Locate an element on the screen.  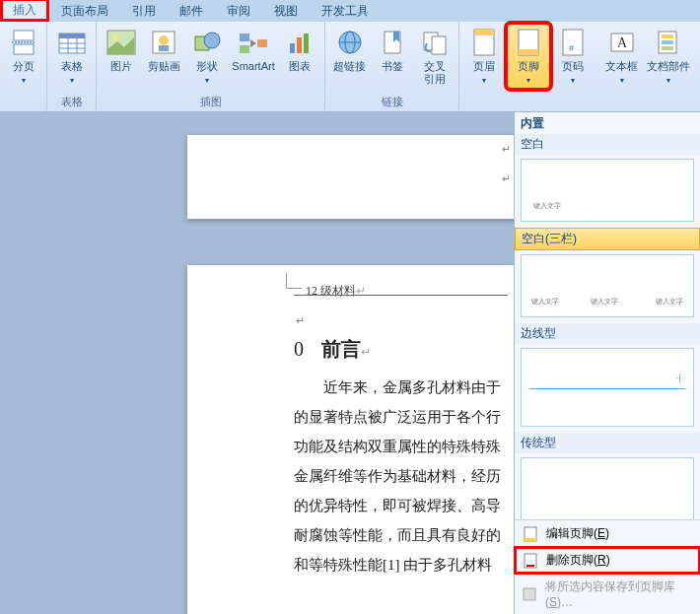
hyperlink-icon is located at coordinates (350, 42).